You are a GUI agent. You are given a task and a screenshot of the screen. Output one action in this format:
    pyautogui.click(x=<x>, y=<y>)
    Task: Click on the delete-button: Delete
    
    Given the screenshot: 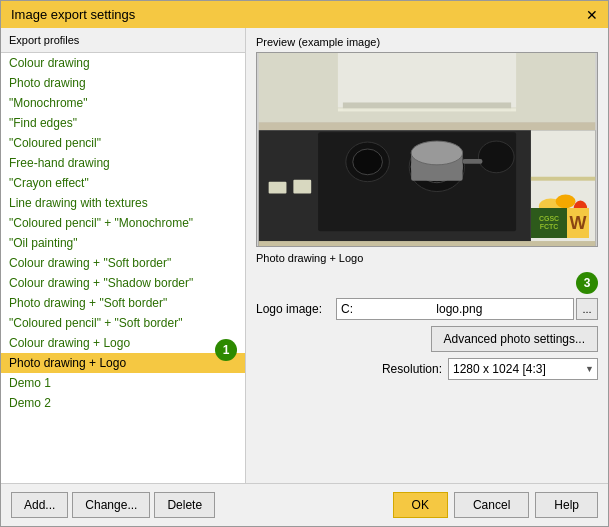 What is the action you would take?
    pyautogui.click(x=184, y=505)
    